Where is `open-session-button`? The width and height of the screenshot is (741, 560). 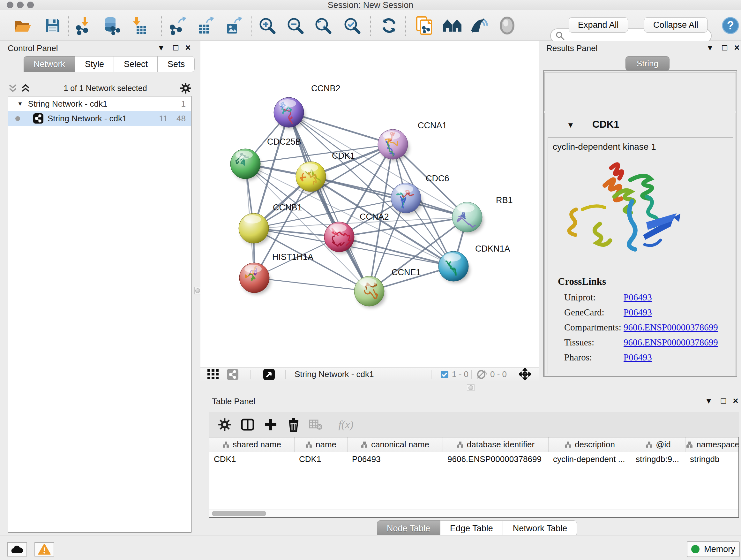 open-session-button is located at coordinates (23, 25).